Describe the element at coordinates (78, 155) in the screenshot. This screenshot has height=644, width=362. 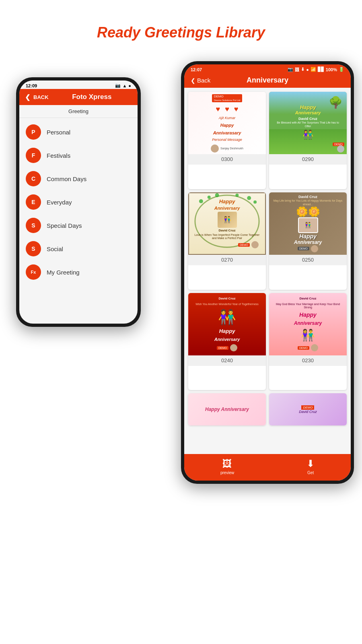
I see `menu-item-festivals: F Festivals` at that location.